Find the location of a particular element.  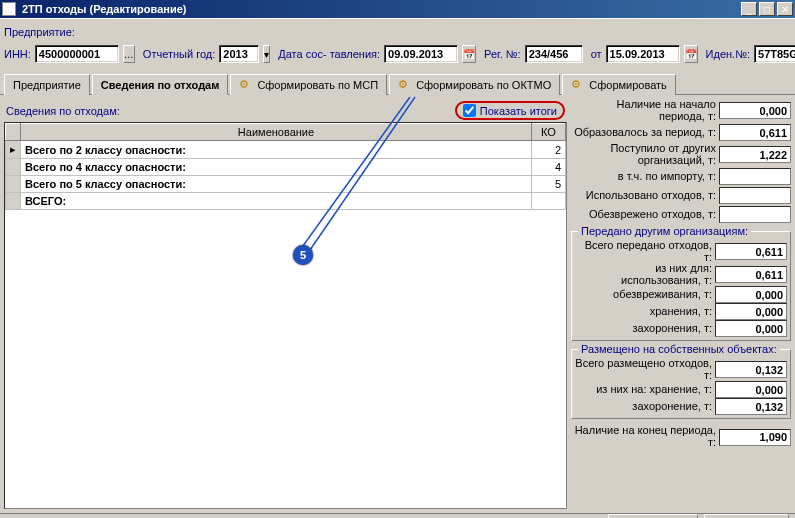

table-row: Всего по 4 классу опасности:4 is located at coordinates (286, 168).